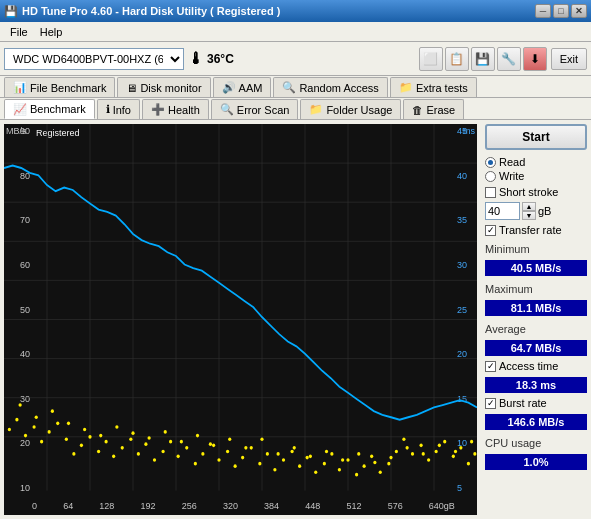  Describe the element at coordinates (118, 109) in the screenshot. I see `tab-info: ℹ Info` at that location.